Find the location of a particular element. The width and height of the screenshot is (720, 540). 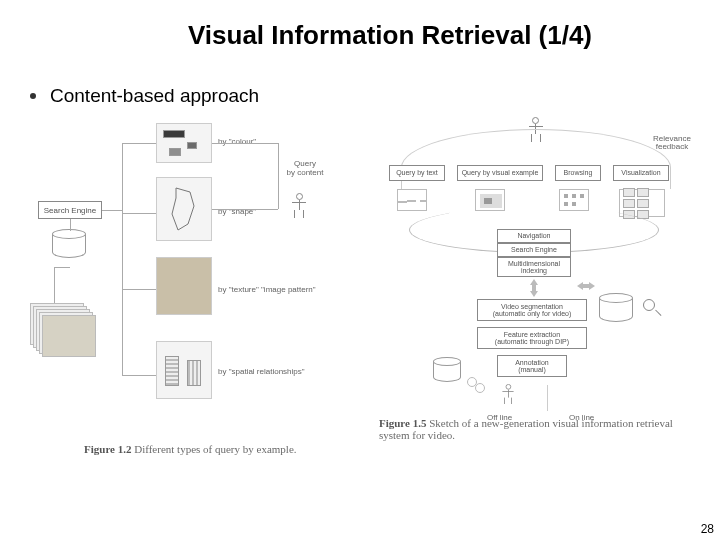

indexing-label: Multidimensional indexing is located at coordinates (534, 268).